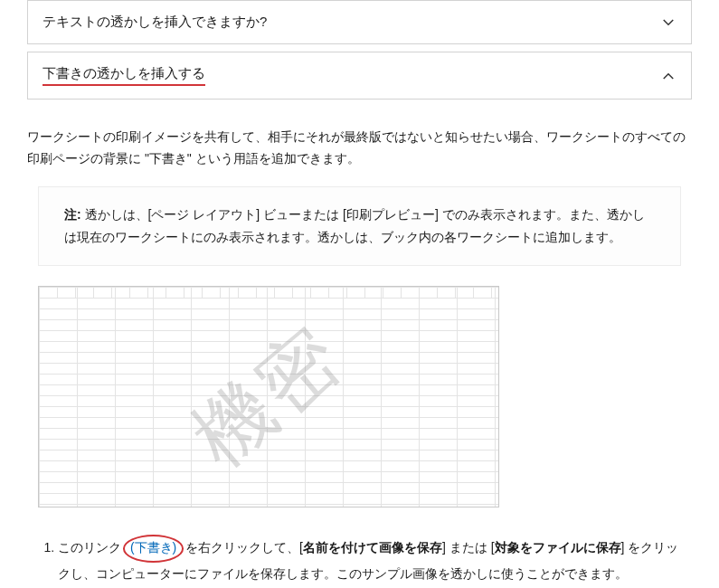  What do you see at coordinates (72, 214) in the screenshot?
I see `note-label: 注:` at bounding box center [72, 214].